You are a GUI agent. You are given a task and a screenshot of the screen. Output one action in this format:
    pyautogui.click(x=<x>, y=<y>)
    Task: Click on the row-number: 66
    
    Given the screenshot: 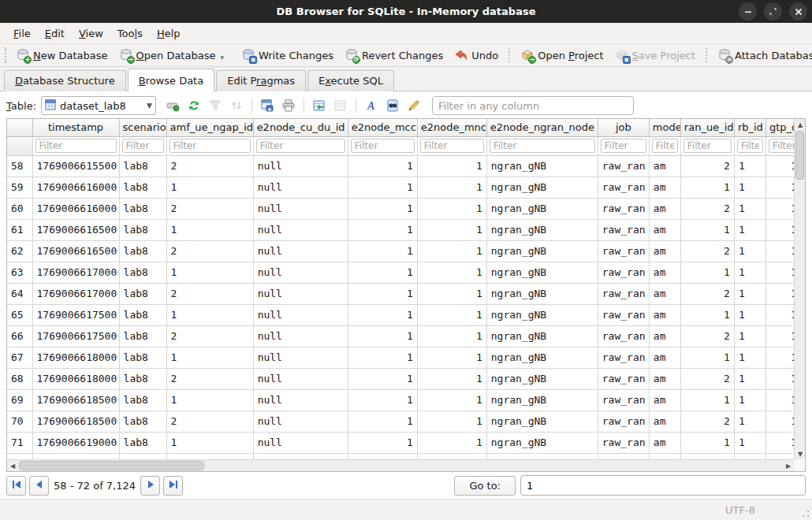 What is the action you would take?
    pyautogui.click(x=20, y=336)
    